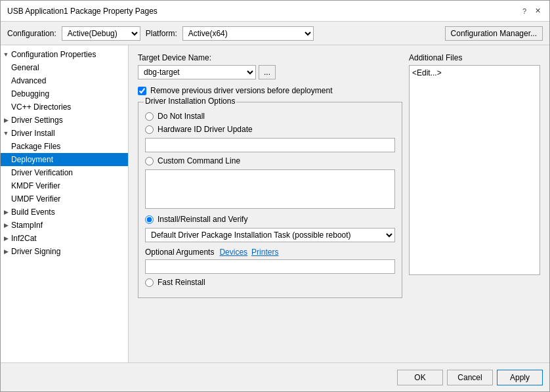  What do you see at coordinates (142, 91) in the screenshot?
I see `remove-previous-checkbox` at bounding box center [142, 91].